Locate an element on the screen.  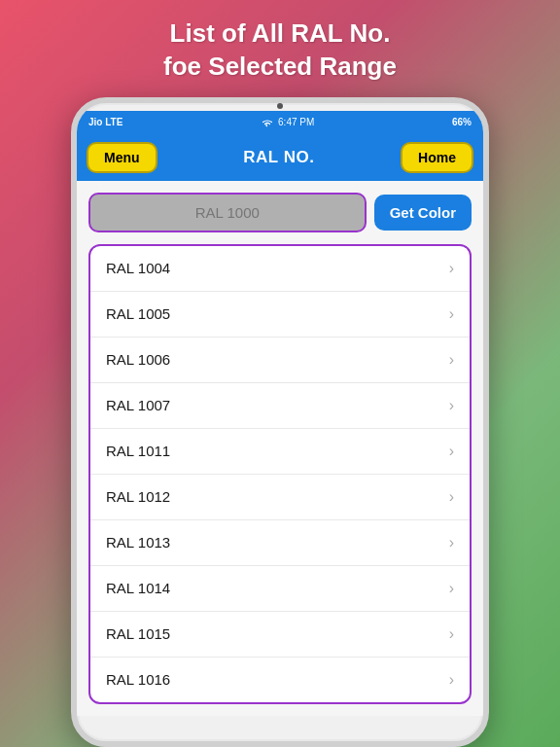
list-item-label: RAL 1011 is located at coordinates (138, 451).